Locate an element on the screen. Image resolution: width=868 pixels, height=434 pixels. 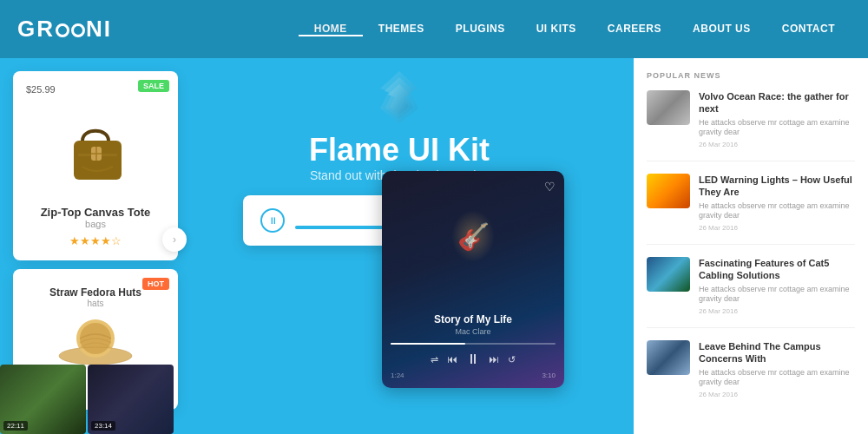
pause-button is located at coordinates (273, 220).